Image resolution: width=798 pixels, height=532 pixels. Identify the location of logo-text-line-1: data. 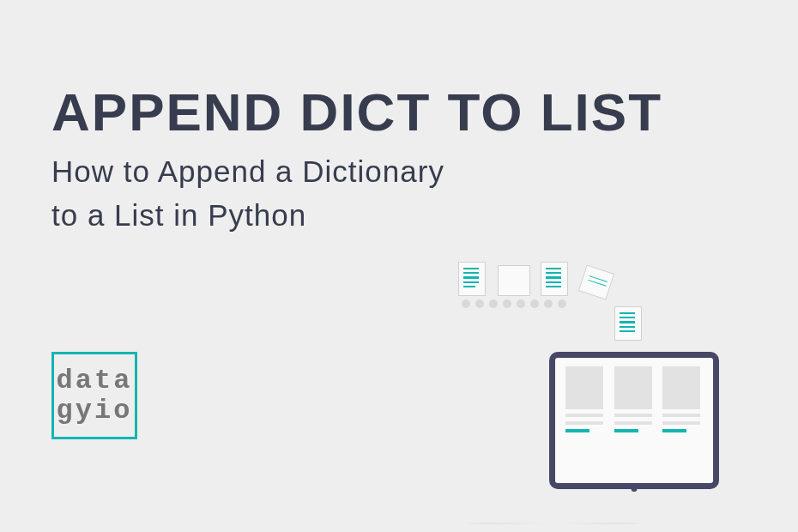
(94, 381).